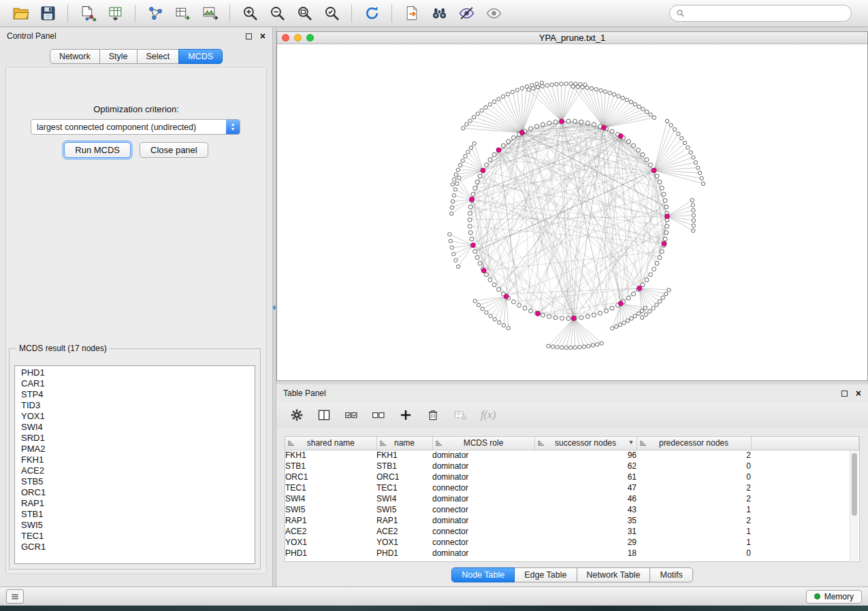  I want to click on table-cell: 18, so click(585, 553).